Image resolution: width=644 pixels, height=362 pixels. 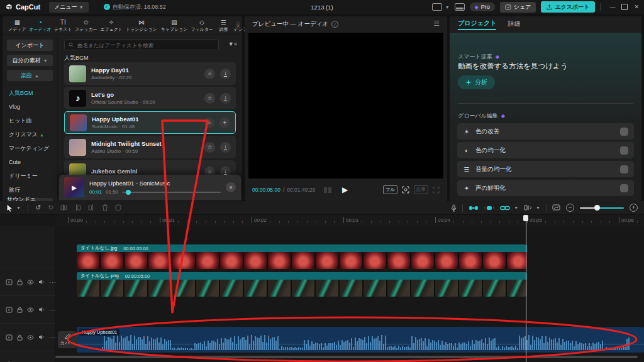 What do you see at coordinates (142, 45) in the screenshot?
I see `search-box` at bounding box center [142, 45].